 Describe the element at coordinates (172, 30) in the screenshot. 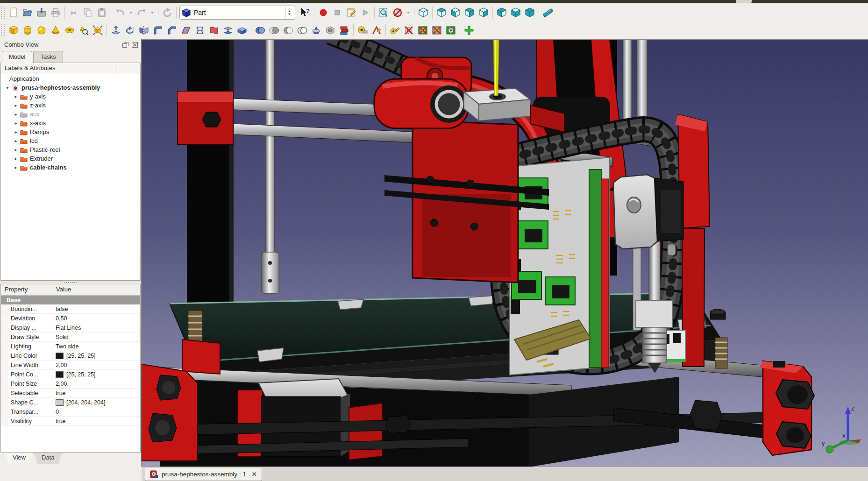

I see `part-chamfer-button` at that location.